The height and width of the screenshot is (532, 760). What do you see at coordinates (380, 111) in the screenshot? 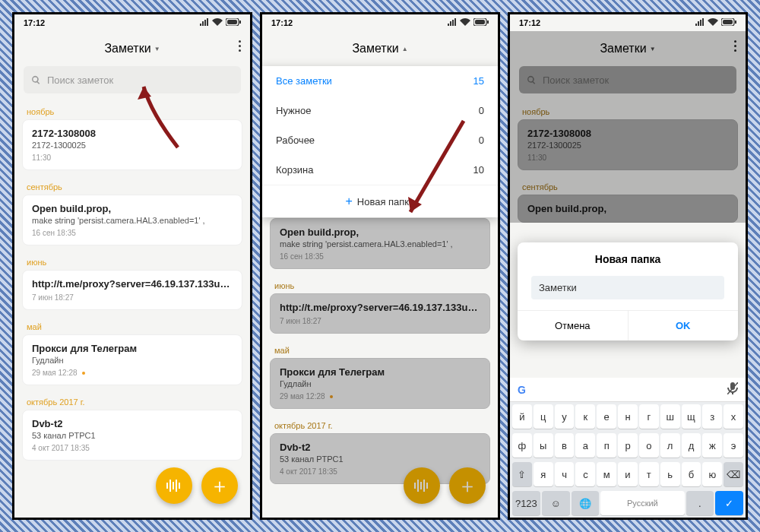
I see `folder-item: Нужное 0` at bounding box center [380, 111].